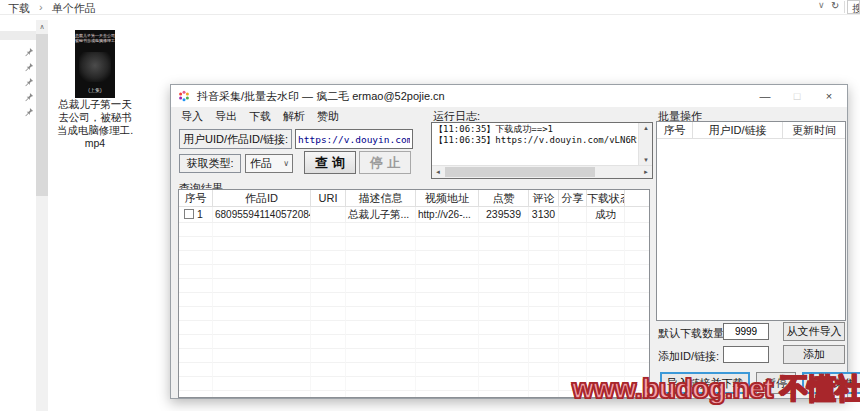 The width and height of the screenshot is (860, 411). I want to click on uid-label: 用户UID/作品ID/链接:, so click(236, 139).